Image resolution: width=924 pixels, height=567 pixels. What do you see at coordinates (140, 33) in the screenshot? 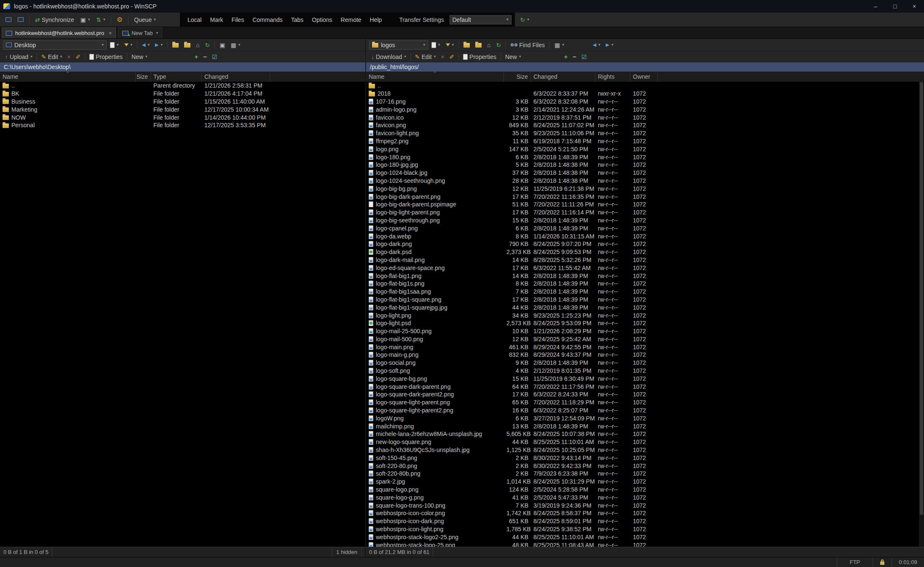
I see `new-tab-button: New Tab ▾` at bounding box center [140, 33].